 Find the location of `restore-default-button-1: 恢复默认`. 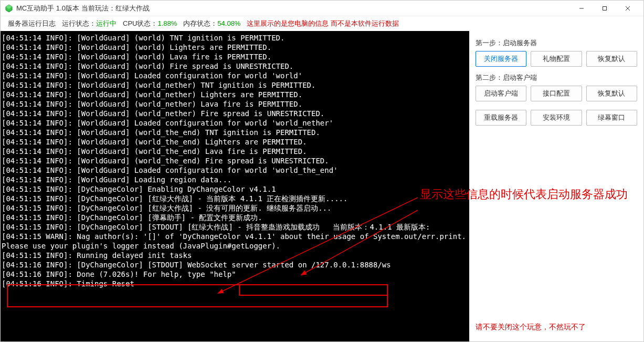

restore-default-button-1: 恢复默认 is located at coordinates (612, 59).